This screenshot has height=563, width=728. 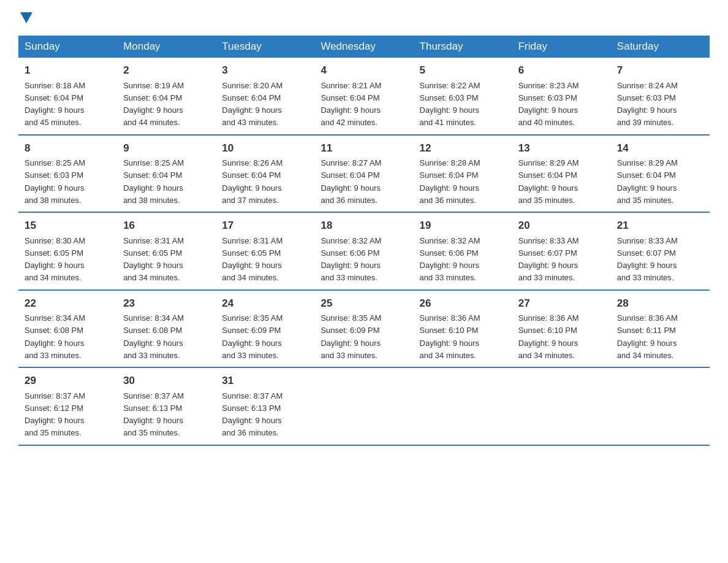 I want to click on day-number: 5, so click(x=463, y=71).